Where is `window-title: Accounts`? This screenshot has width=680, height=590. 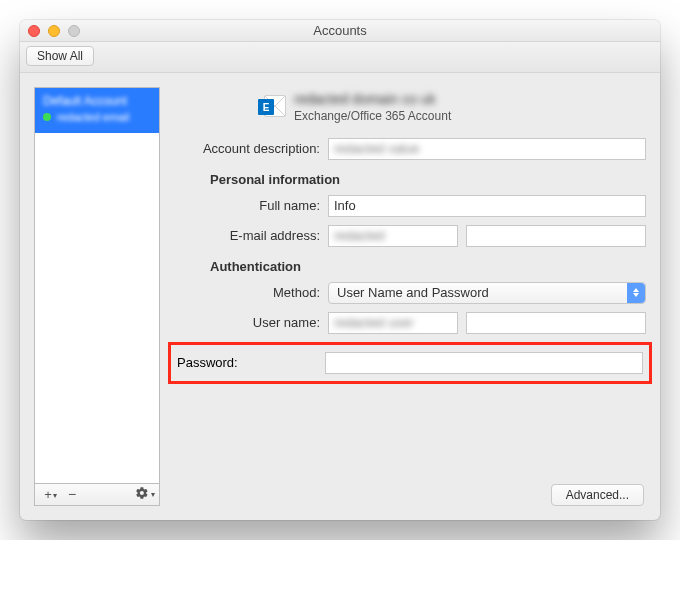 window-title: Accounts is located at coordinates (340, 30).